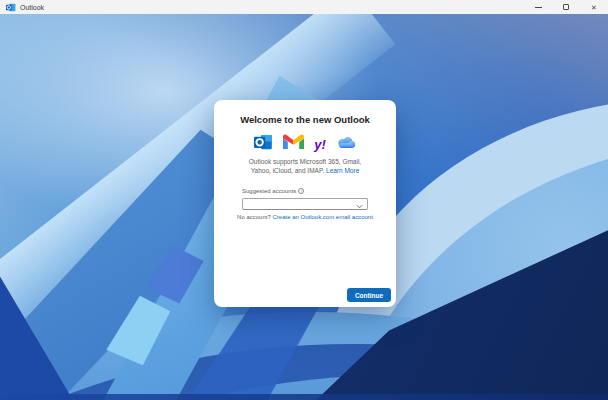 This screenshot has height=400, width=608. I want to click on provider-icons-row: y!, so click(305, 144).